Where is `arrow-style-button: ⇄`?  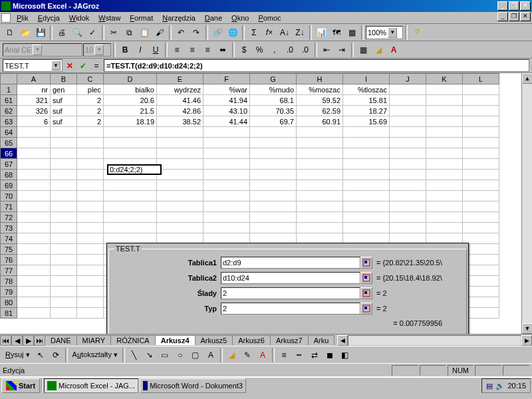 arrow-style-button: ⇄ is located at coordinates (315, 355).